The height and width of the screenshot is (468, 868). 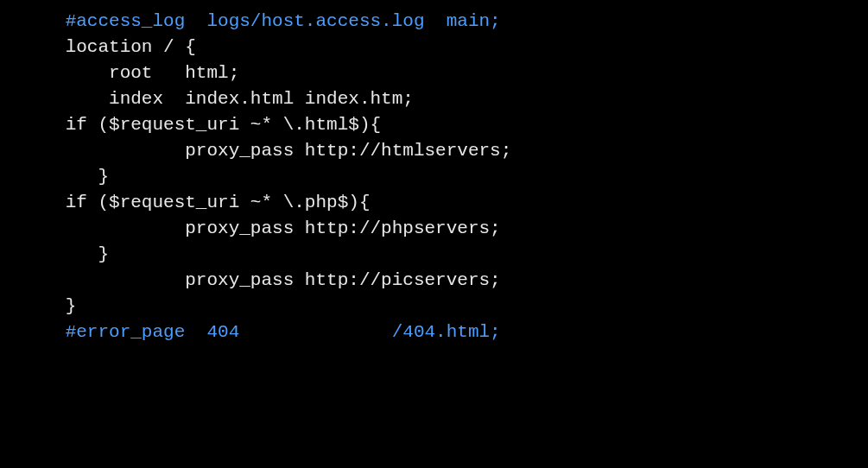 I want to click on code-text: root html;, so click(x=174, y=73).